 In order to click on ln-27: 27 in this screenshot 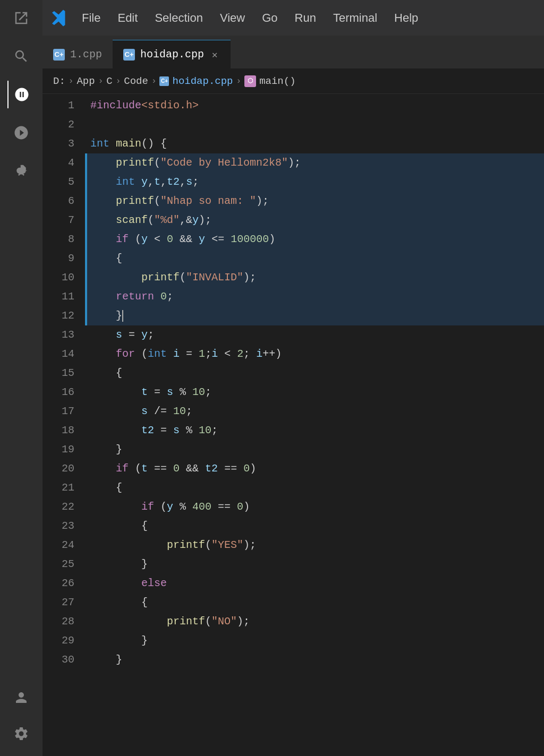, I will do `click(64, 603)`.